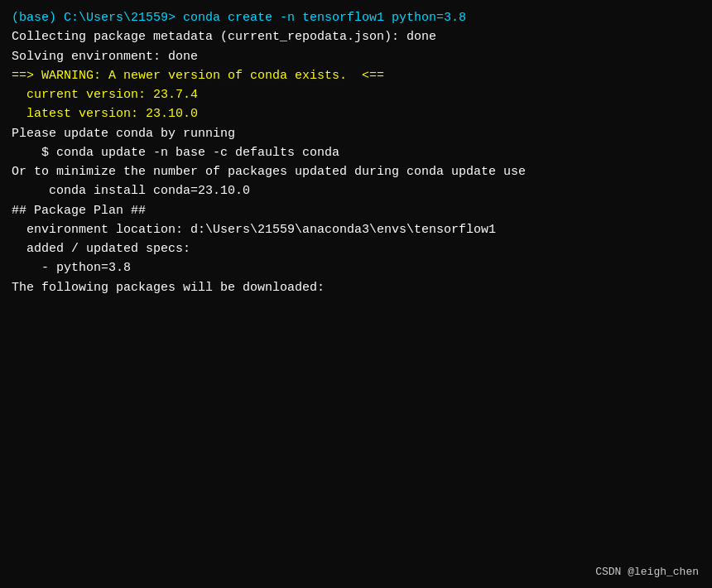 This screenshot has height=588, width=712. What do you see at coordinates (356, 56) in the screenshot?
I see `terminal-line: Solving environment: done` at bounding box center [356, 56].